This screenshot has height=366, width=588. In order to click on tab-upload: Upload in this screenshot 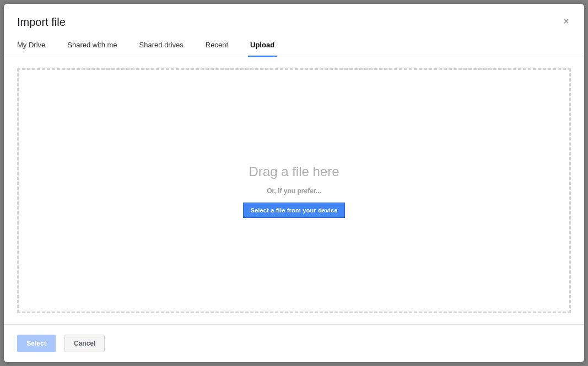, I will do `click(262, 45)`.